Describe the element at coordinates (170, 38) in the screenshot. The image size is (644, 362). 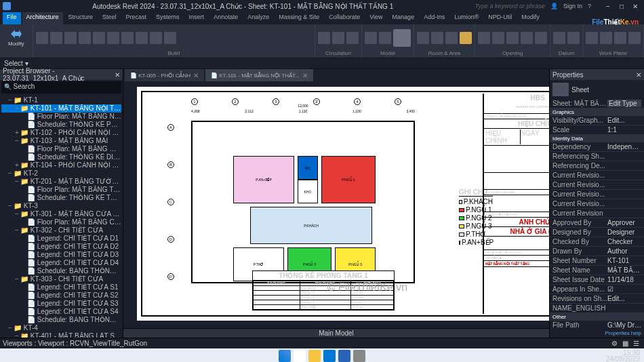
I see `mullion-icon` at that location.